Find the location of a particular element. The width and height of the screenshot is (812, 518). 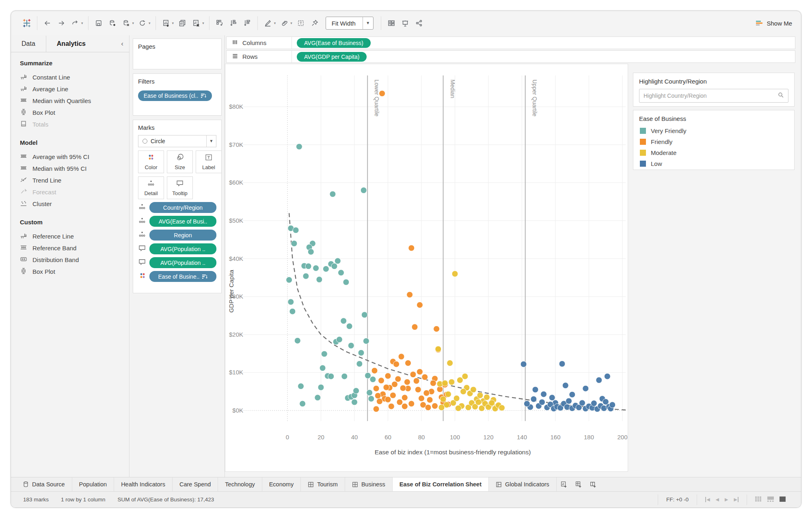

new-dashboard-button is located at coordinates (579, 484).